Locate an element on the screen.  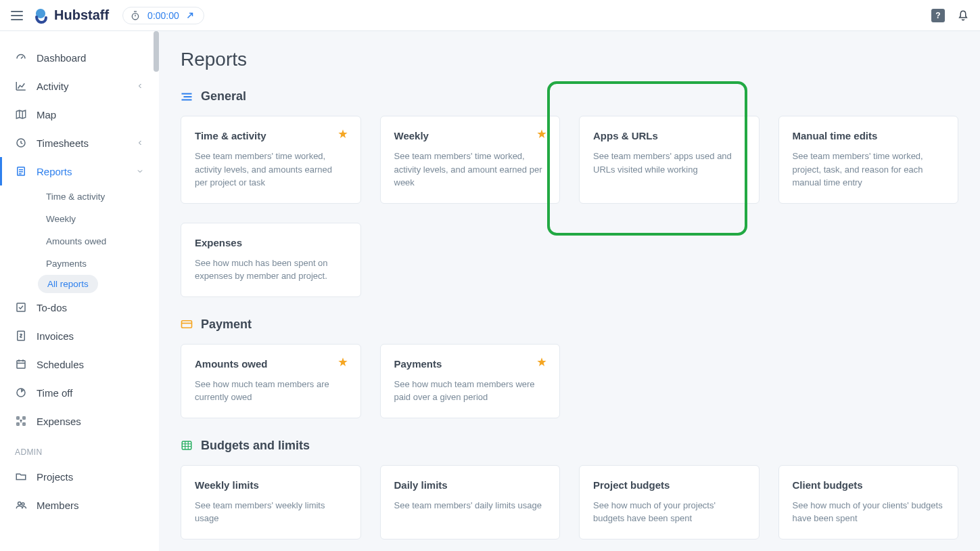
sidebar-item-timesheets: Timesheets is located at coordinates (80, 143).